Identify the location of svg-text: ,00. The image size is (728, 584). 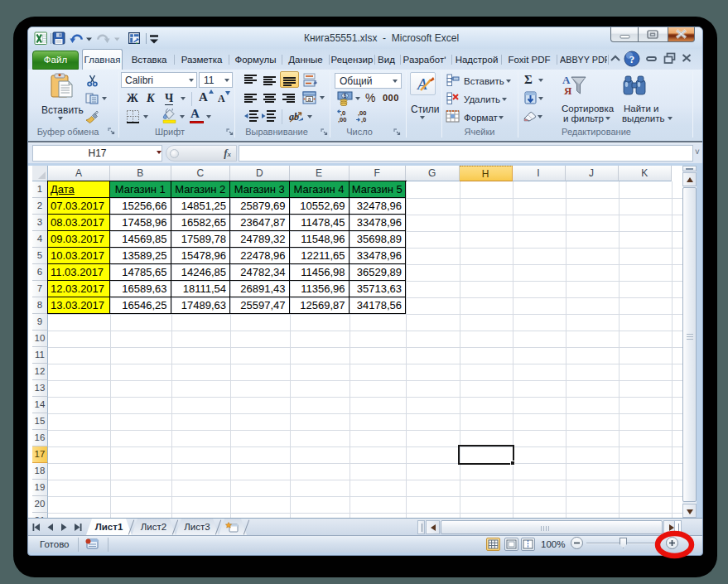
(342, 119).